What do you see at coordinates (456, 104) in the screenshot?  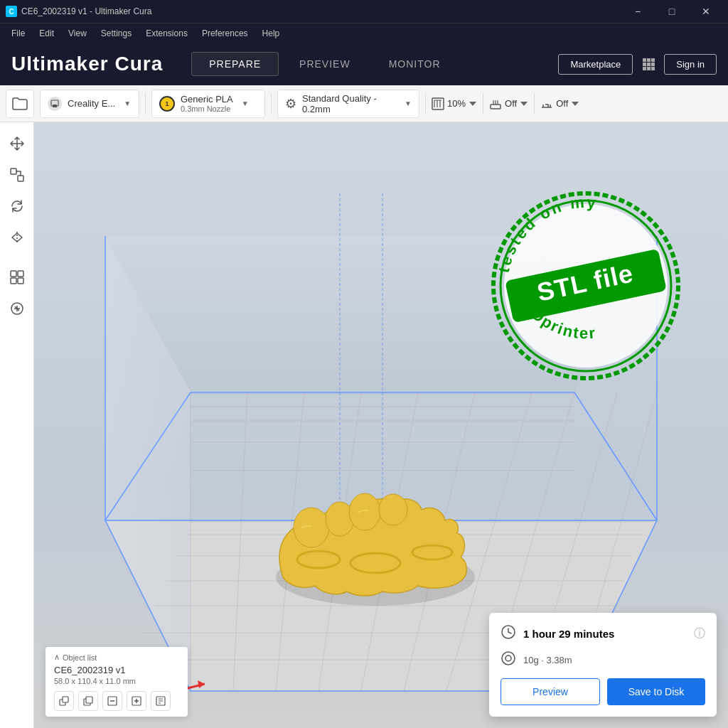 I see `infill-value: 10%` at bounding box center [456, 104].